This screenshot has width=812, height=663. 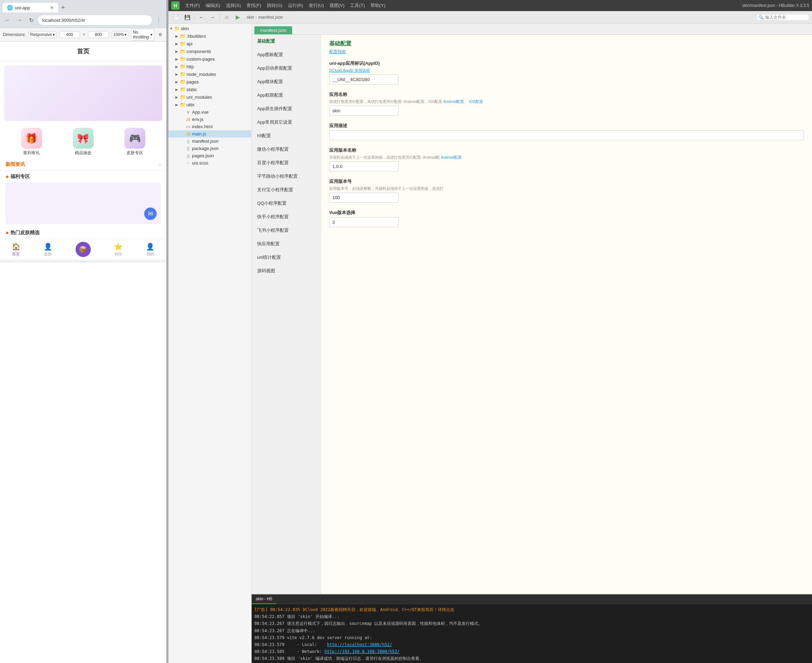 I want to click on fab-button: ✉, so click(x=151, y=214).